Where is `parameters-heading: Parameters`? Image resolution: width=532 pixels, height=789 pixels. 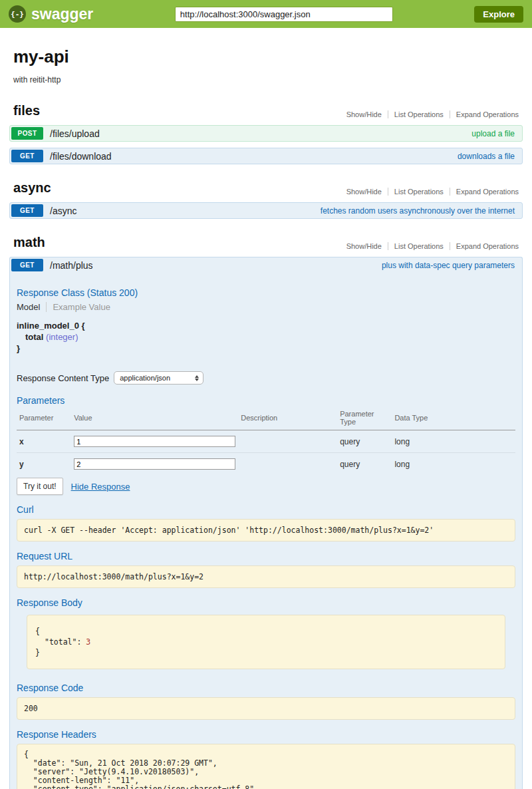 parameters-heading: Parameters is located at coordinates (266, 400).